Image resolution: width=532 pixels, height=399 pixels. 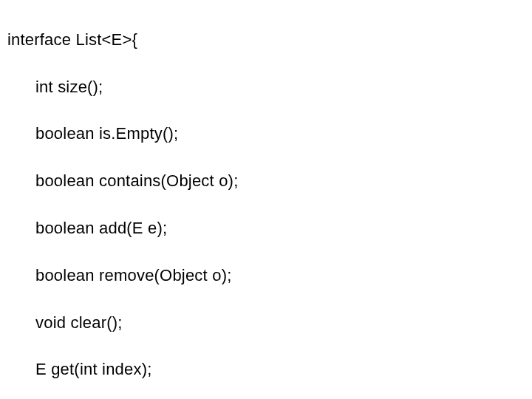 I want to click on code-line-open: interface List<E>{, so click(x=270, y=40).